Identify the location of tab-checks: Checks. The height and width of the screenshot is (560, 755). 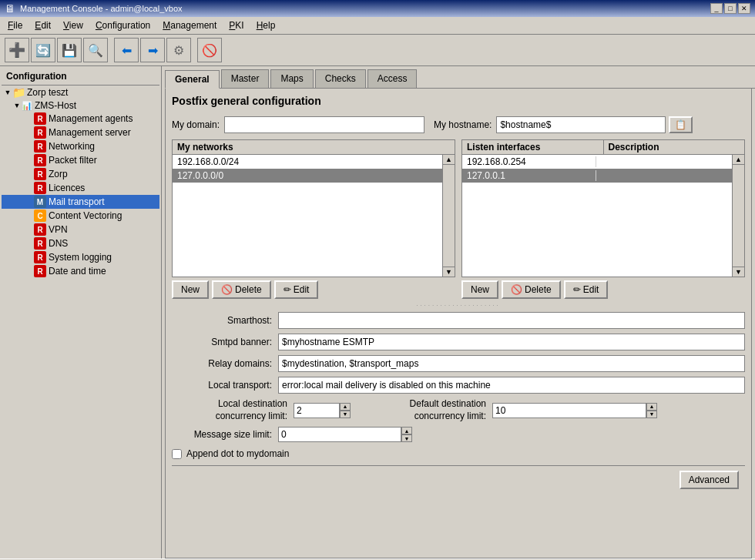
(341, 79).